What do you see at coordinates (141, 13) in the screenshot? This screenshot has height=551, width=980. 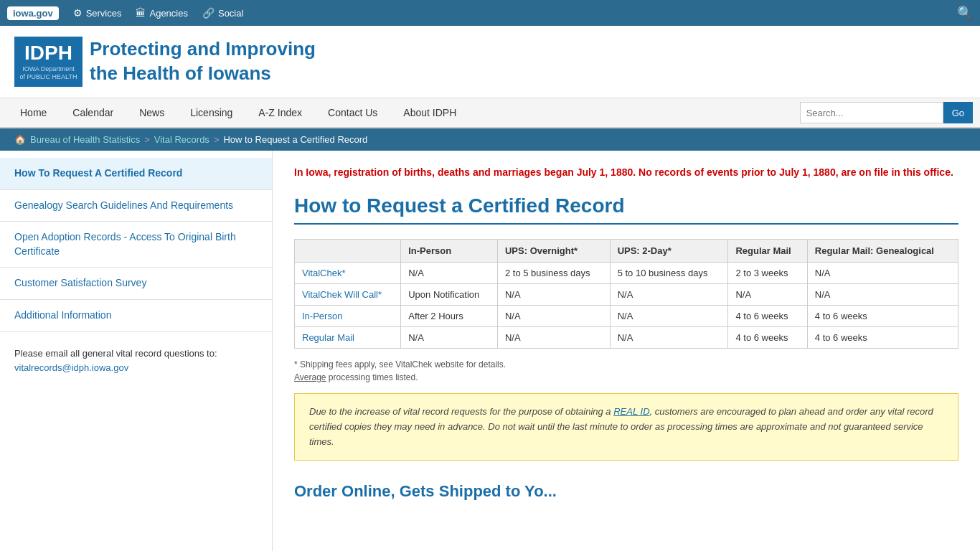 I see `agencies-icon: 🏛` at bounding box center [141, 13].